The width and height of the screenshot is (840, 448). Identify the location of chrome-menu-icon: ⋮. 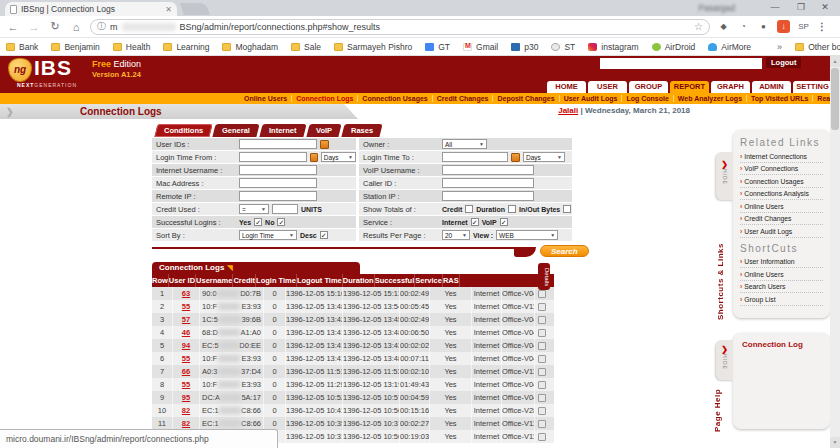
(822, 26).